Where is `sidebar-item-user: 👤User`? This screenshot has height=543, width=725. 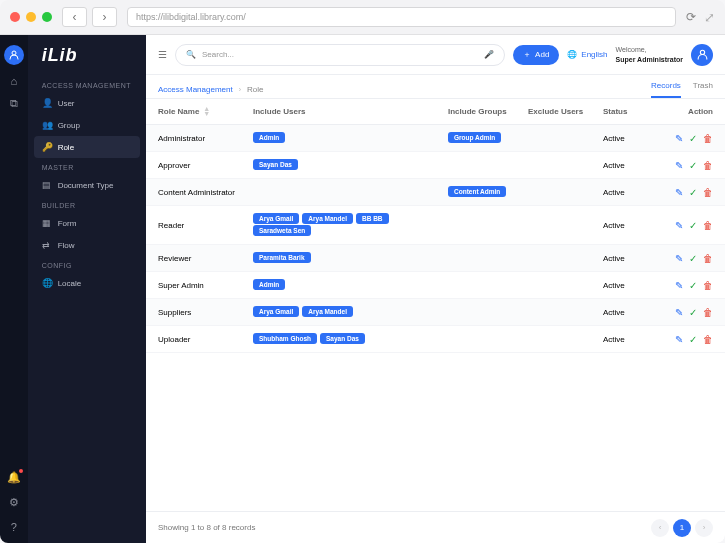
sidebar-item-user: 👤User is located at coordinates (87, 103).